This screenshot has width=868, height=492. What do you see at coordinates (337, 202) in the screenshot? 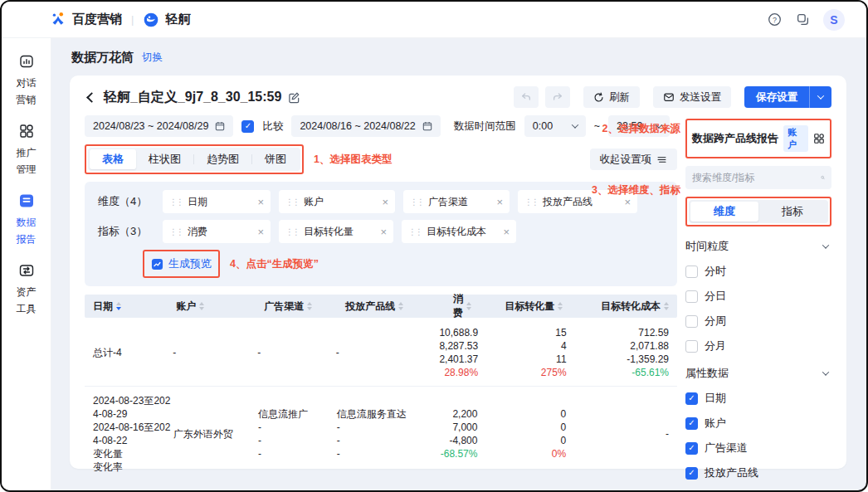
I see `dimension-chip: ⋮⋮账户×` at bounding box center [337, 202].